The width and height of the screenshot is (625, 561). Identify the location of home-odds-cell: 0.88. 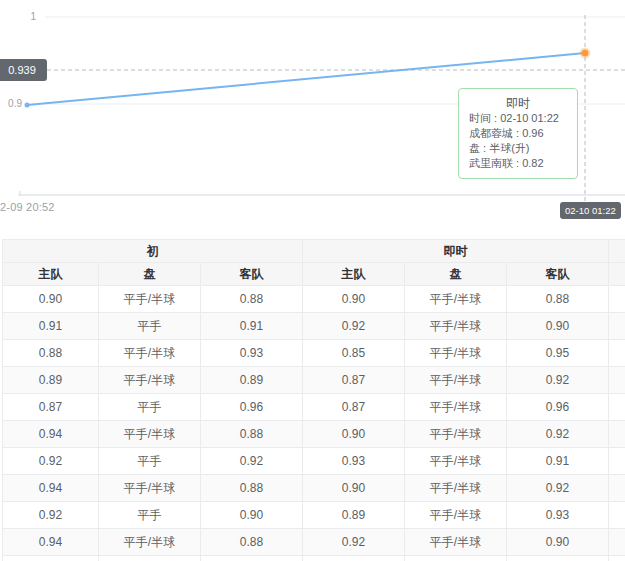
(51, 354).